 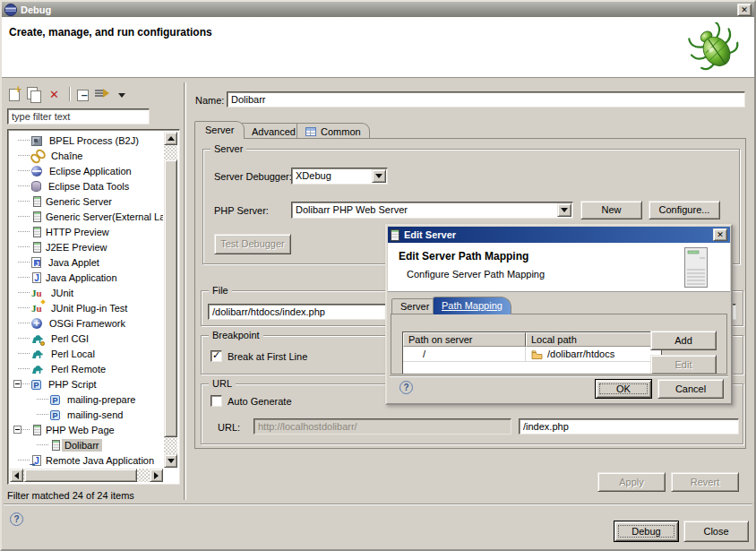 I want to click on checkbox-unchecked-icon, so click(x=217, y=401).